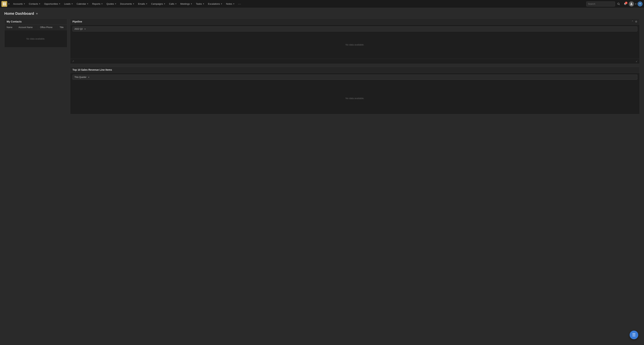  What do you see at coordinates (116, 4) in the screenshot?
I see `quotes-chevron: ▼` at bounding box center [116, 4].